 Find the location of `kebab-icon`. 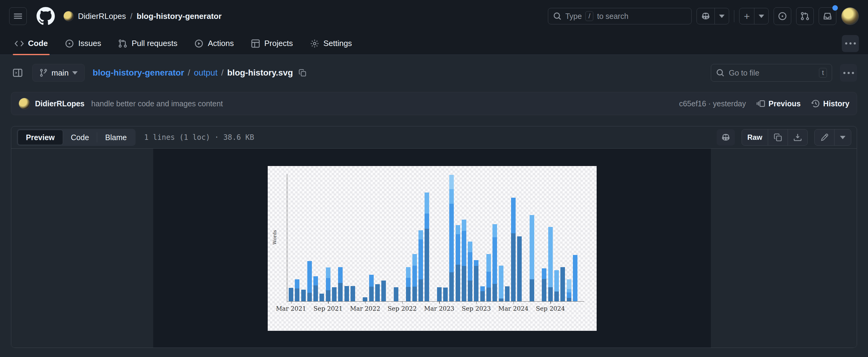

kebab-icon is located at coordinates (848, 73).